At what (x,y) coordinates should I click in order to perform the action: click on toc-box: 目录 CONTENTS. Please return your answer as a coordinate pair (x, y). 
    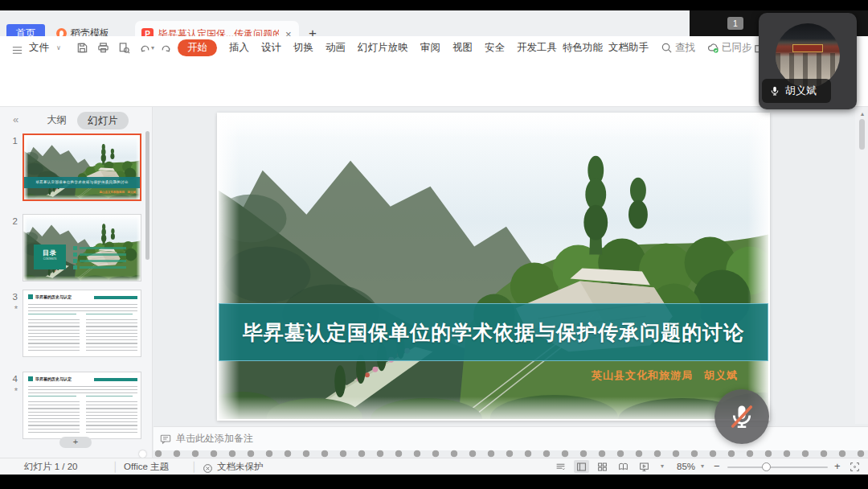
    Looking at the image, I should click on (50, 257).